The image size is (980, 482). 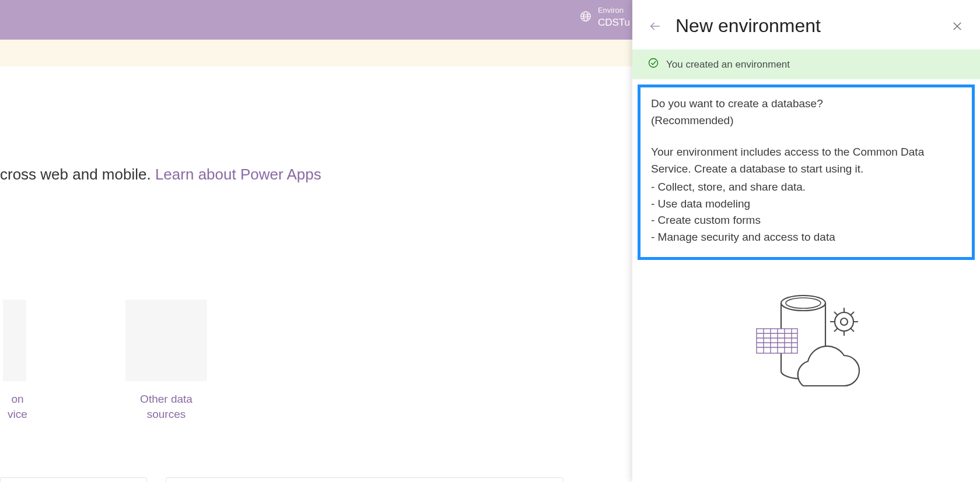 I want to click on success-banner: You created an environment, so click(x=806, y=64).